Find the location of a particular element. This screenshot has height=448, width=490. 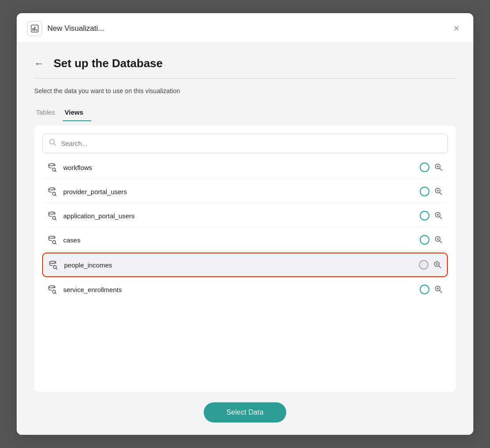

page-subtitle: Select the data you want to use on this … is located at coordinates (245, 91).